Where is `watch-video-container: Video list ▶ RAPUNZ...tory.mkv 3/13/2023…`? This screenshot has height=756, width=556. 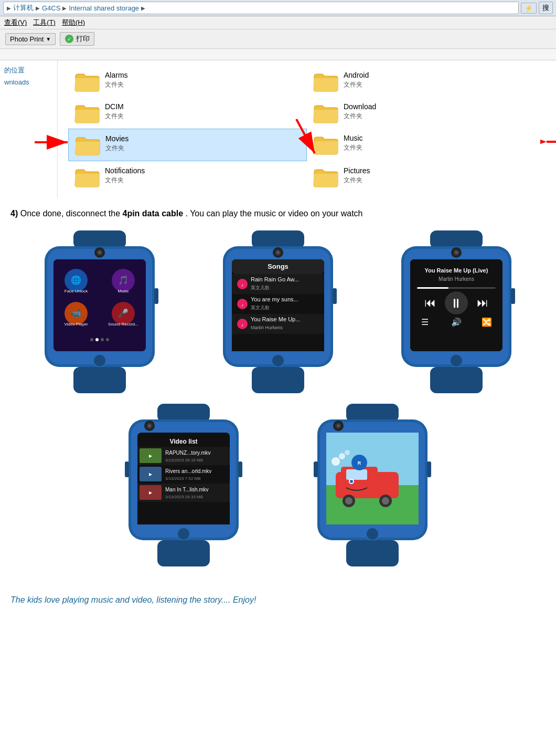
watch-video-container: Video list ▶ RAPUNZ...tory.mkv 3/13/2023… is located at coordinates (184, 485).